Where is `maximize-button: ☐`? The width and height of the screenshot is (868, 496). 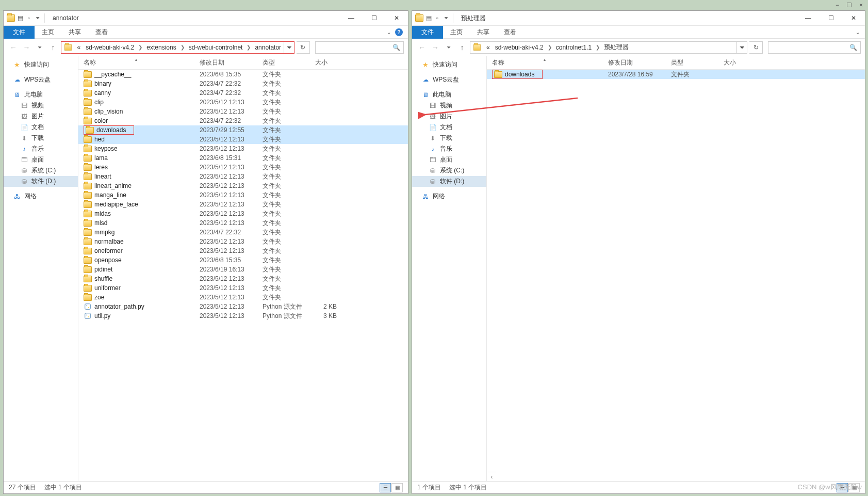 maximize-button: ☐ is located at coordinates (374, 19).